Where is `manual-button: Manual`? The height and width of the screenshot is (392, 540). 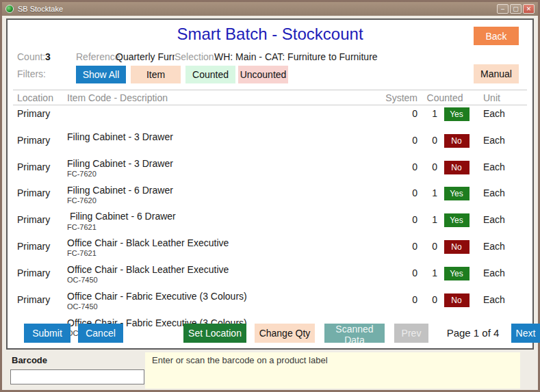 manual-button: Manual is located at coordinates (496, 74).